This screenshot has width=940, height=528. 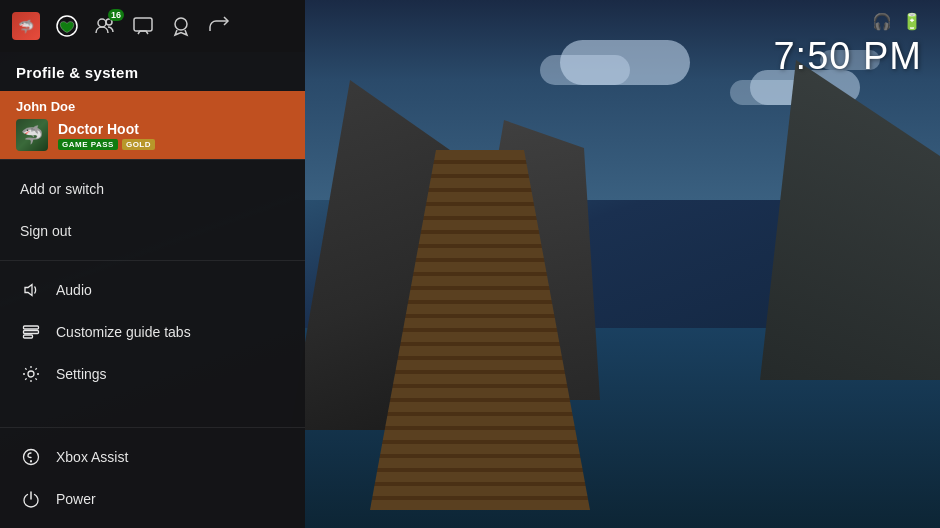 What do you see at coordinates (106, 136) in the screenshot?
I see `profile-info: Doctor Hoot GAME PASS GOLD` at bounding box center [106, 136].